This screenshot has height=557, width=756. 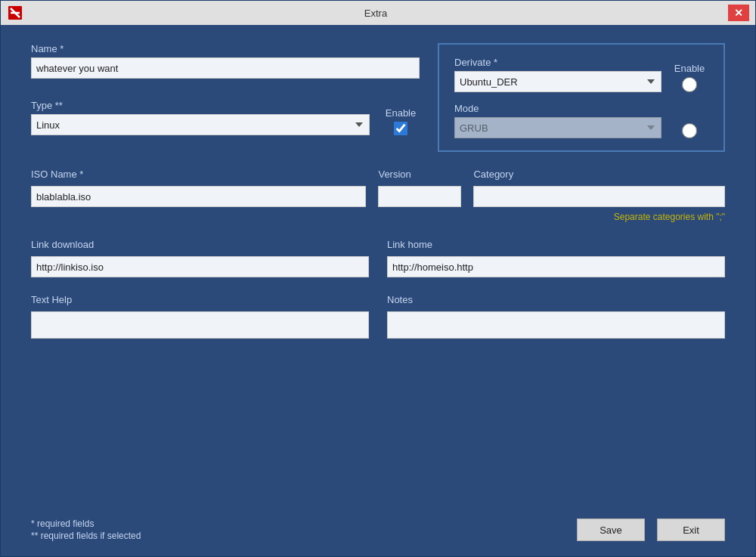 What do you see at coordinates (556, 258) in the screenshot?
I see `link-home-group: Link home` at bounding box center [556, 258].